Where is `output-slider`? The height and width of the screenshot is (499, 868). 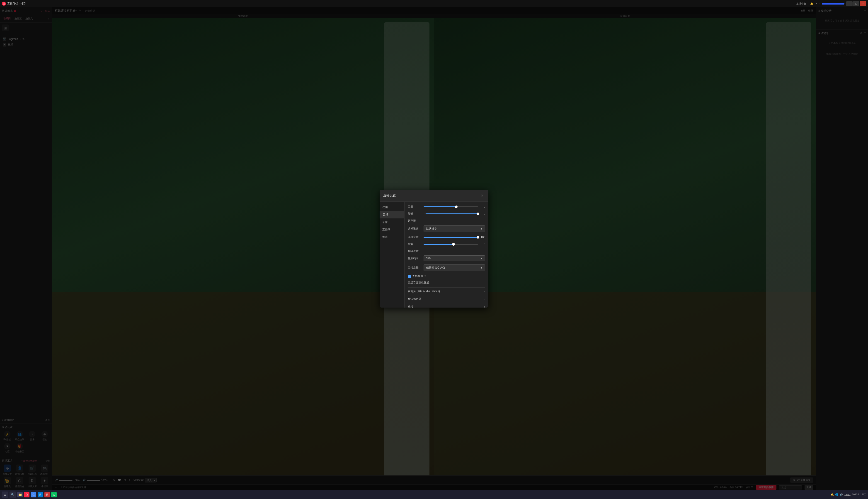
output-slider is located at coordinates (429, 237).